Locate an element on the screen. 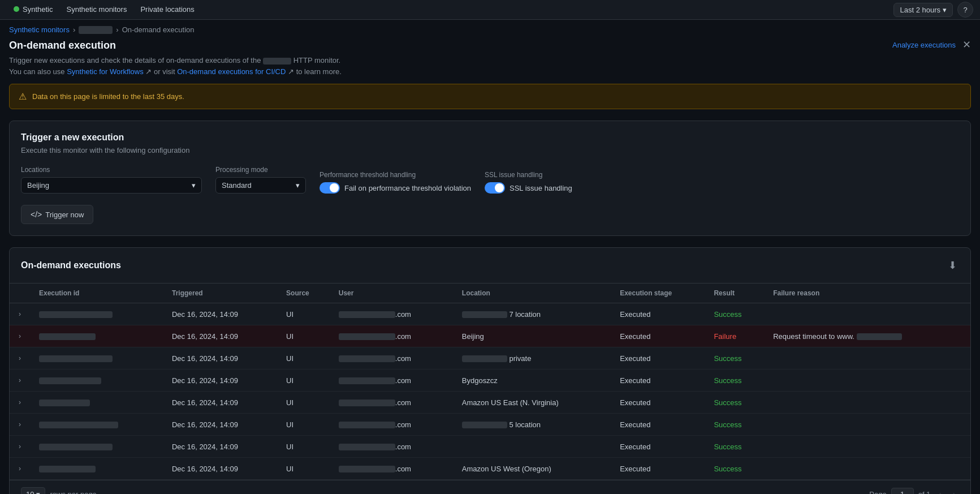 The width and height of the screenshot is (980, 494). cicd-link: On-demand executions for CI/CD is located at coordinates (231, 71).